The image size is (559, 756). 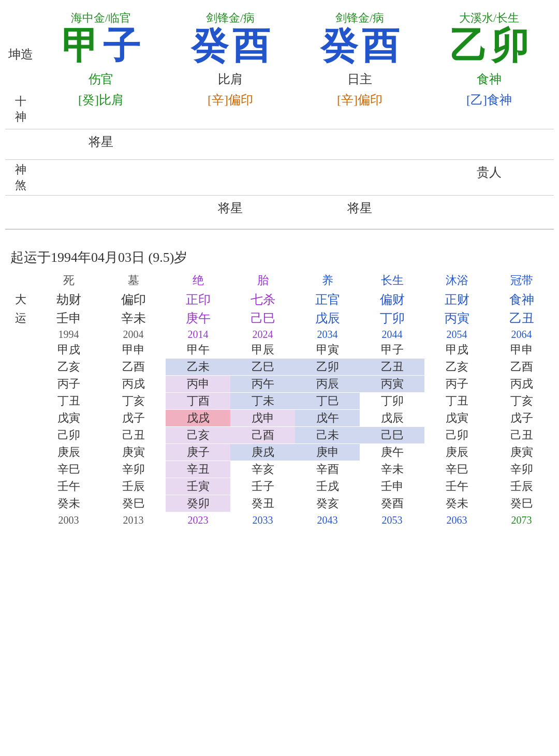 What do you see at coordinates (134, 367) in the screenshot?
I see `ln-r1c2: 乙酉` at bounding box center [134, 367].